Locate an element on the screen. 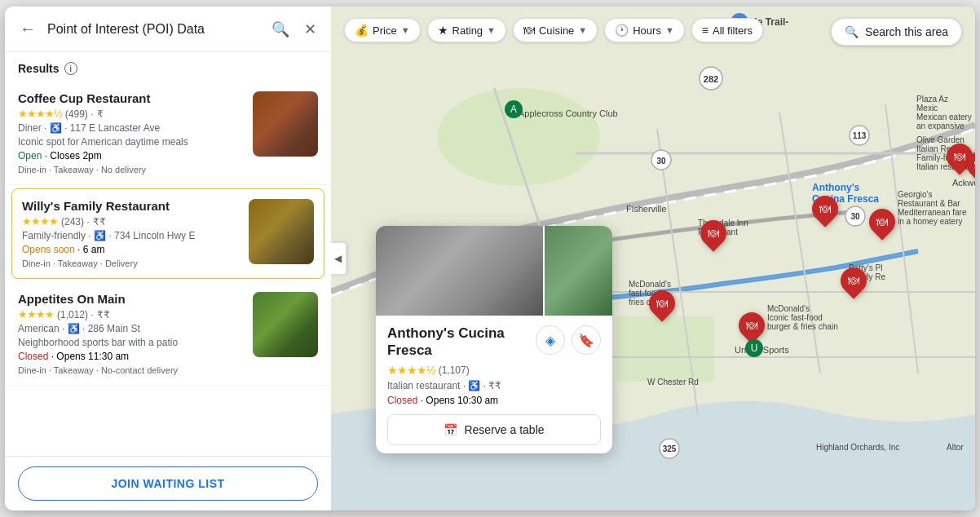 Image resolution: width=980 pixels, height=517 pixels. map-marker-thorndale: 🍽 is located at coordinates (713, 233).